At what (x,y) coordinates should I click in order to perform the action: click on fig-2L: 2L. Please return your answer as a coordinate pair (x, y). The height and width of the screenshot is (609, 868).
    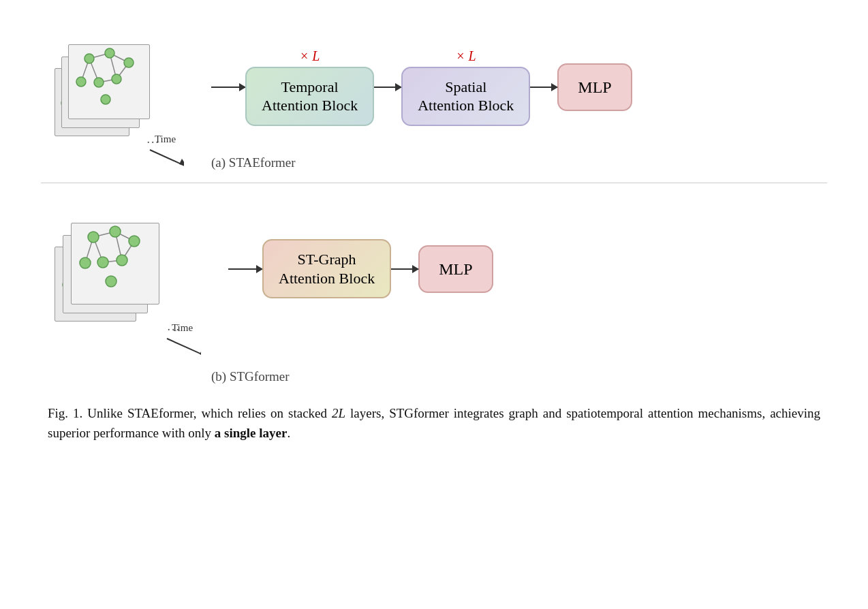
    Looking at the image, I should click on (339, 413).